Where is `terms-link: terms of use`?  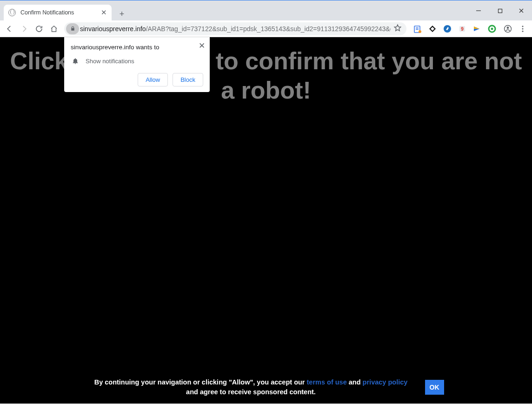 terms-link: terms of use is located at coordinates (327, 382).